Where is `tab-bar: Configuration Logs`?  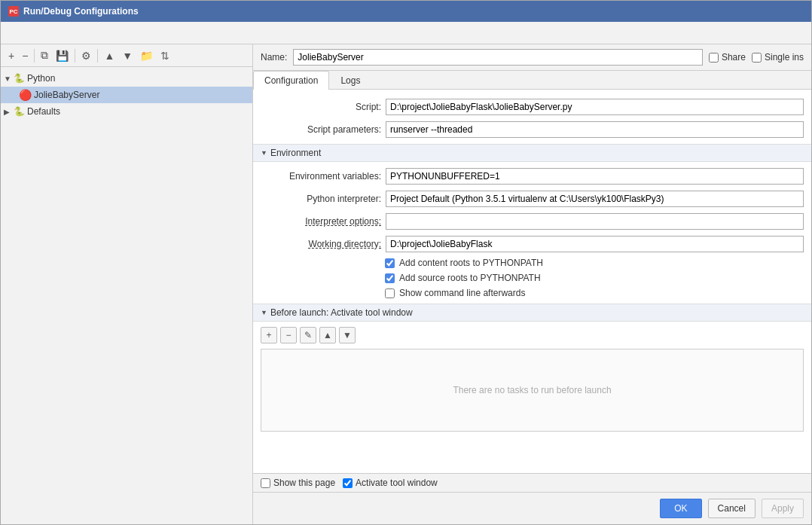 tab-bar: Configuration Logs is located at coordinates (532, 80).